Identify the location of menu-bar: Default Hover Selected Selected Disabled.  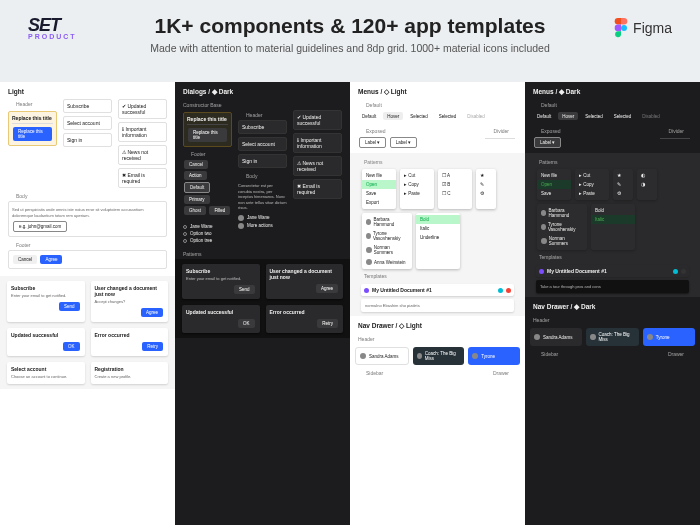
(612, 116).